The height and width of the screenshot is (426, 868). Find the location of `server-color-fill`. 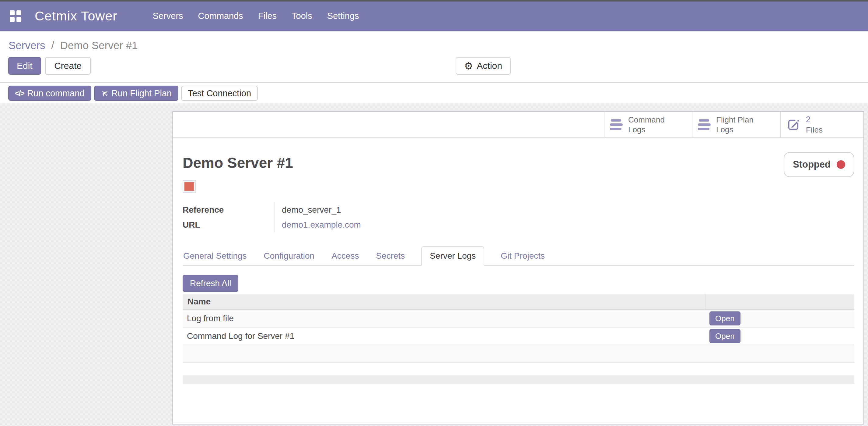

server-color-fill is located at coordinates (189, 187).